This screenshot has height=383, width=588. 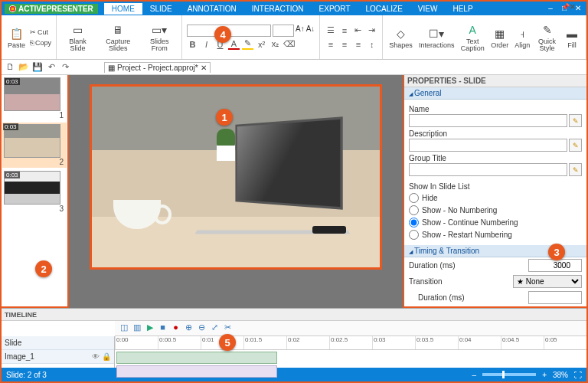 I want to click on bullets-icon: ☰, so click(x=331, y=31).